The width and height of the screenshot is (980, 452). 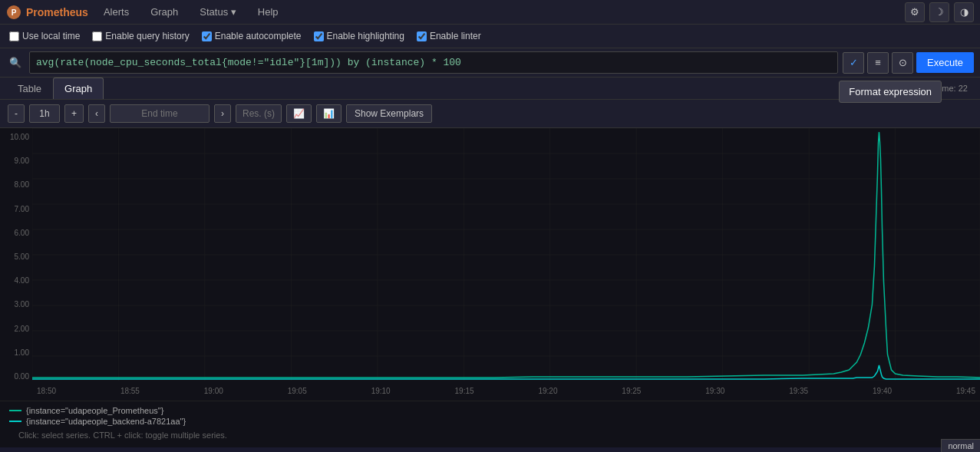 What do you see at coordinates (130, 391) in the screenshot?
I see `x-label-1855: 18:55` at bounding box center [130, 391].